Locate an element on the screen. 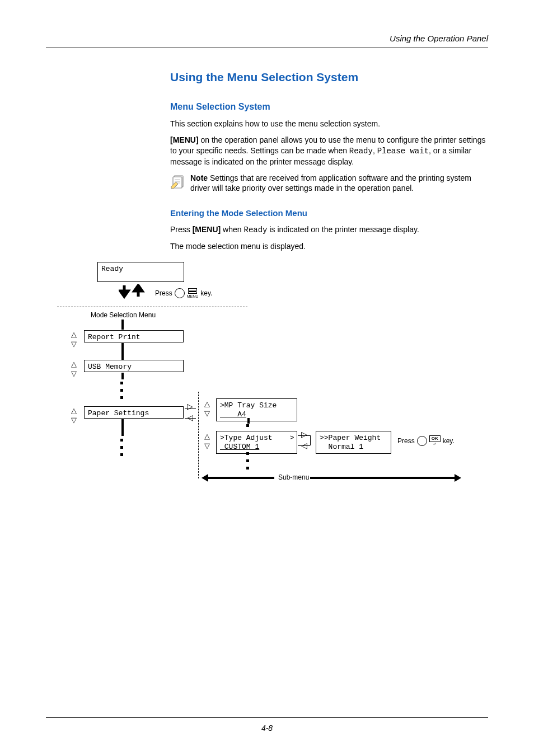 The image size is (534, 756). intro-paragraph: This section explains how to use the men… is located at coordinates (329, 124).